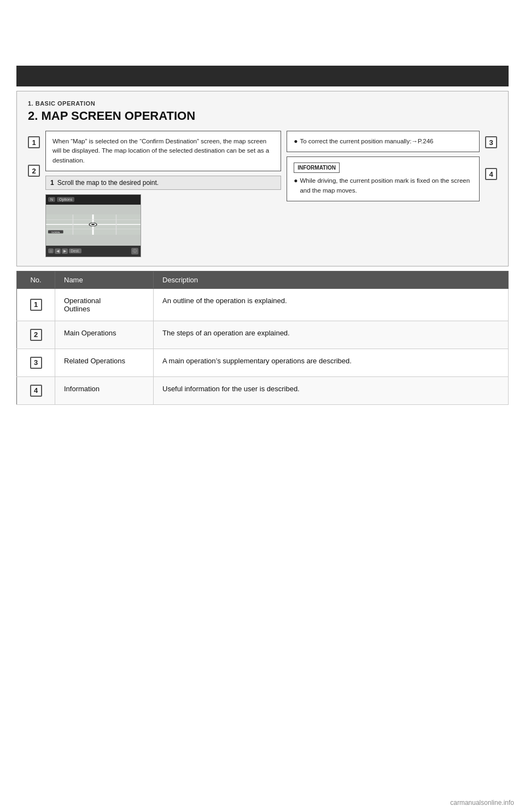 This screenshot has height=812, width=525. I want to click on map-info-btn: ⓘ, so click(135, 251).